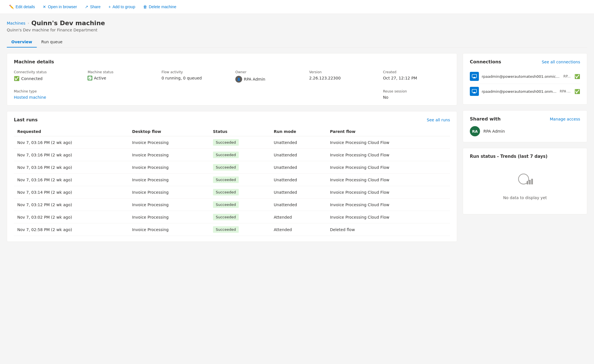 The width and height of the screenshot is (594, 364). Describe the element at coordinates (48, 94) in the screenshot. I see `machine-type-item: Machine type Hosted machine` at that location.